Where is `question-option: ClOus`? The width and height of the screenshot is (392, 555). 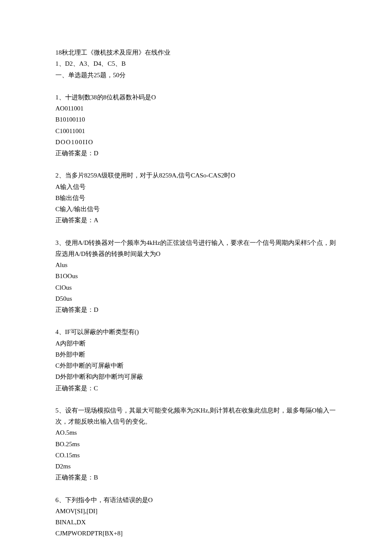
question-option: ClOus is located at coordinates (196, 288).